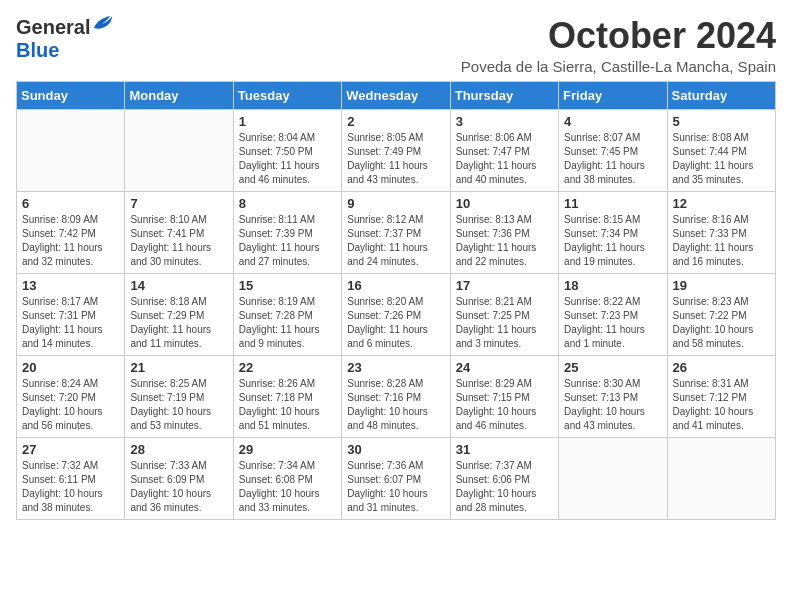  What do you see at coordinates (287, 314) in the screenshot?
I see `calendar-cell: 15Sunrise: 8:19 AMSunset: 7:28 PMDayligh…` at bounding box center [287, 314].